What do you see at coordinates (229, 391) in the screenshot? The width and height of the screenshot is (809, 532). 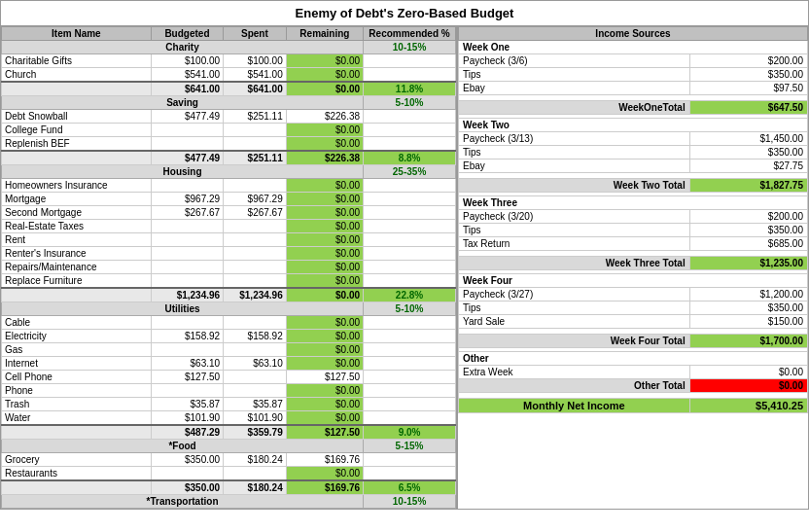 I see `table-row: Phone$0.00` at bounding box center [229, 391].